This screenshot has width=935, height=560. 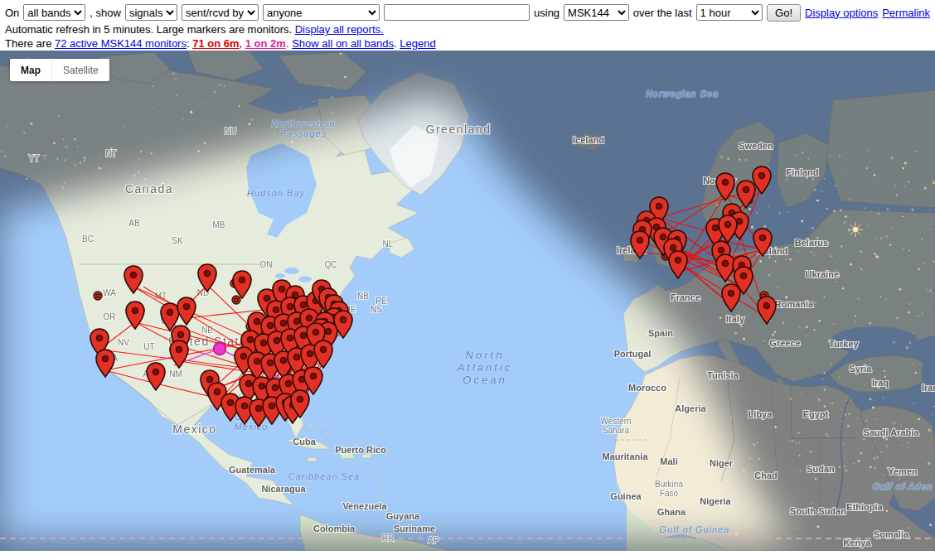 What do you see at coordinates (343, 43) in the screenshot?
I see `show-all-bands-link: Show all on all bands` at bounding box center [343, 43].